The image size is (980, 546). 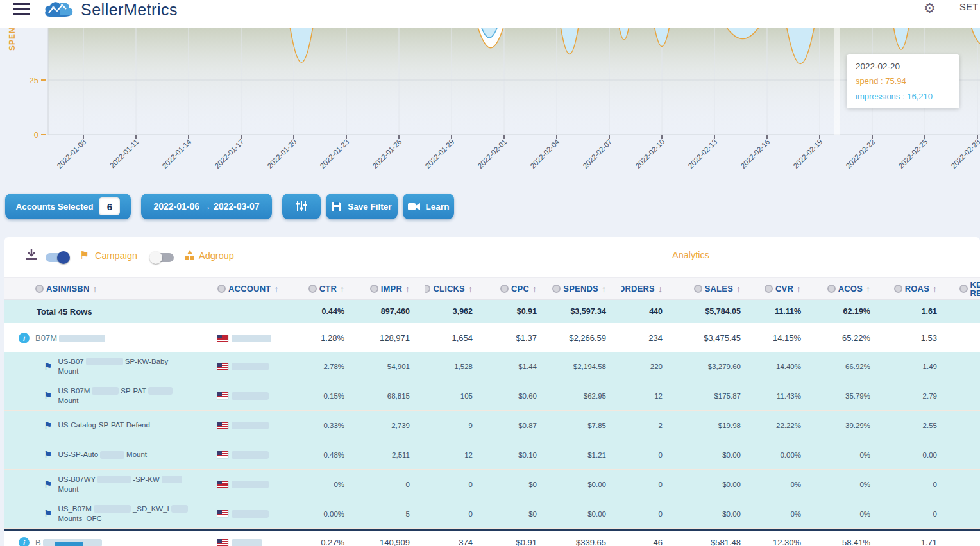 What do you see at coordinates (259, 338) in the screenshot?
I see `cell-account` at bounding box center [259, 338].